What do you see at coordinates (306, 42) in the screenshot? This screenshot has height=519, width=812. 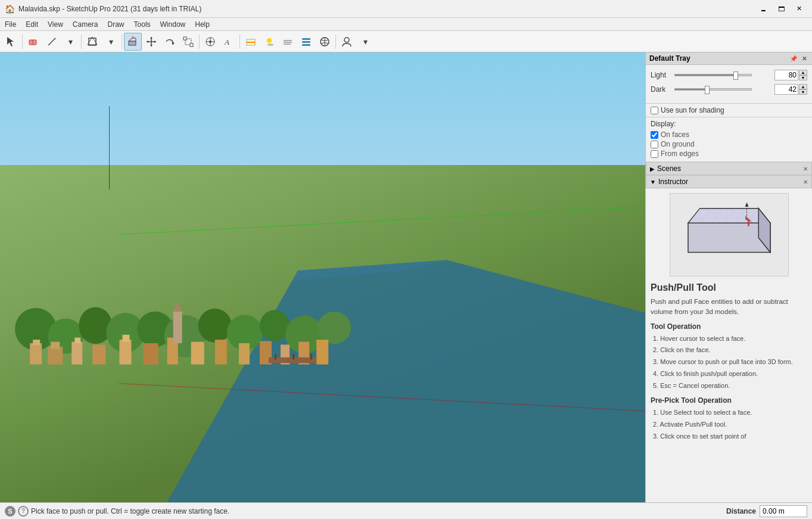 I see `tag-tool-button` at bounding box center [306, 42].